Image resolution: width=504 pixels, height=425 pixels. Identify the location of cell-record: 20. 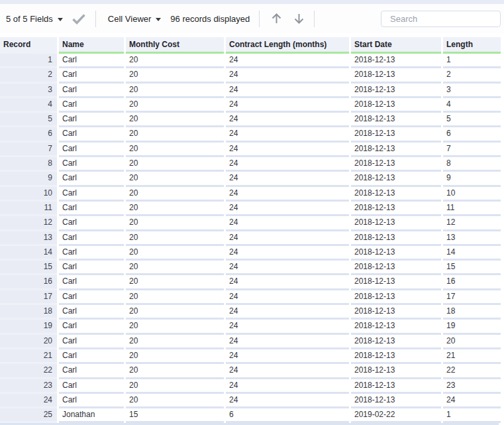
(28, 342).